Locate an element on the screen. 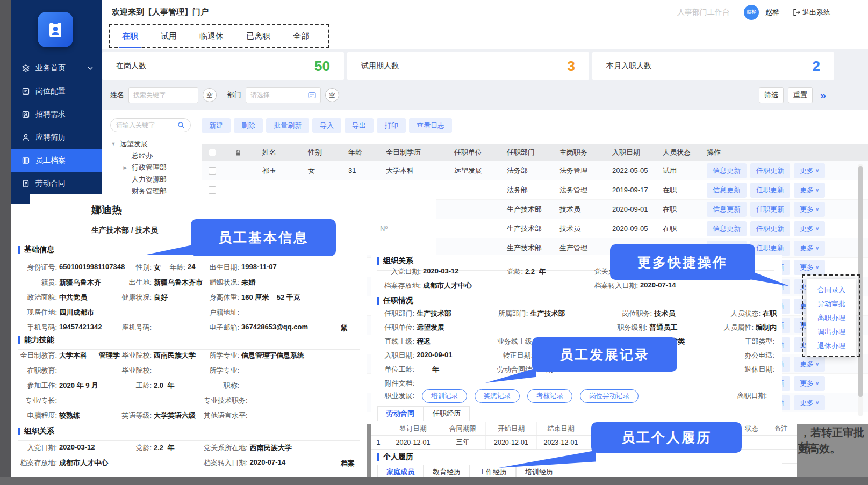 This screenshot has height=485, width=868. tree-node: 人力资源部 is located at coordinates (155, 179).